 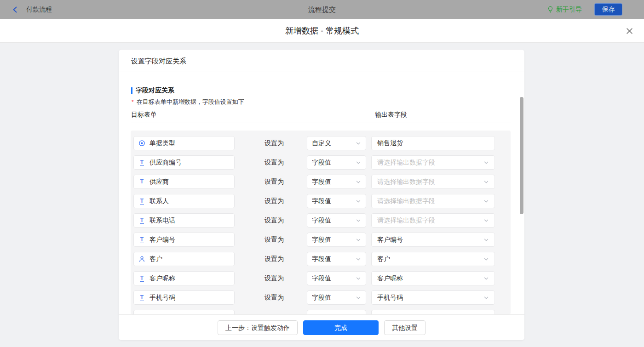 I want to click on output-field-value: 销售退货, so click(x=390, y=143).